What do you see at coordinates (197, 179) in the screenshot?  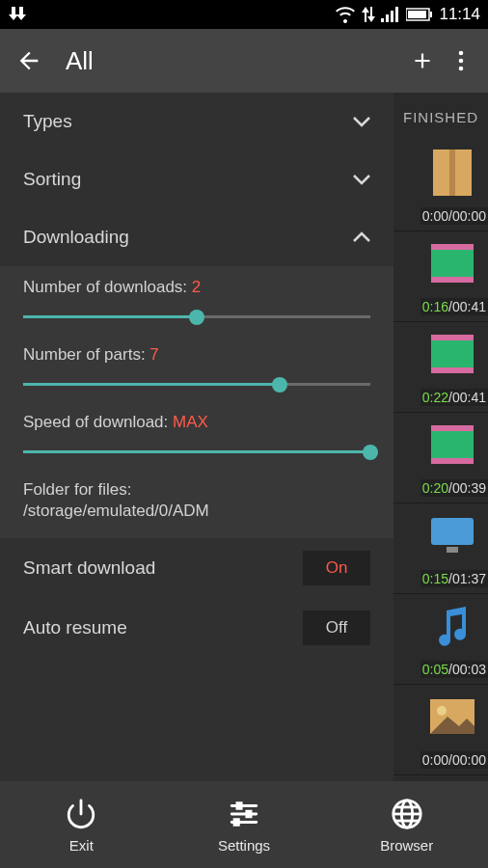 I see `section-sorting: Sorting` at bounding box center [197, 179].